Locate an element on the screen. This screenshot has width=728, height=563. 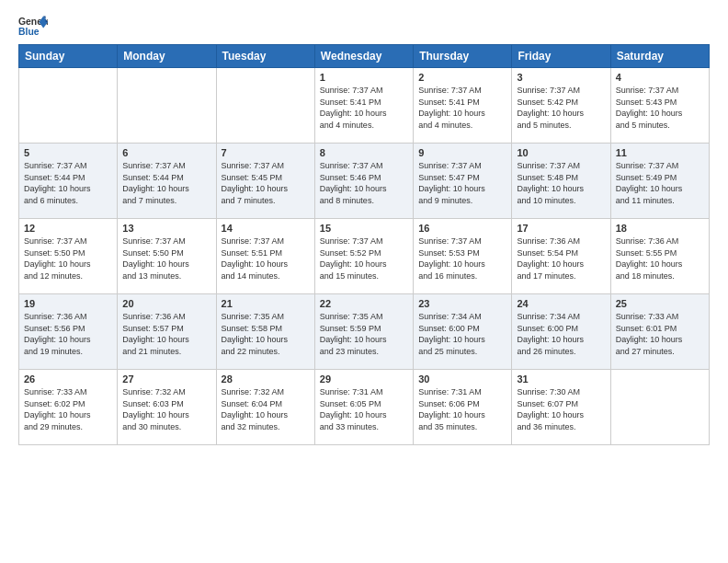
cell-day-number: 29 is located at coordinates (364, 379).